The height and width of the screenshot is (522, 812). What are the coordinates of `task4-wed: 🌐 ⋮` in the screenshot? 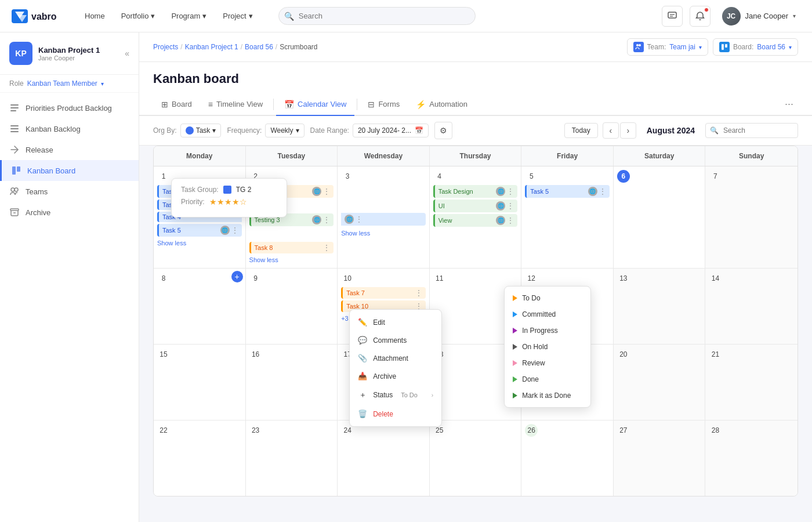 It's located at (383, 219).